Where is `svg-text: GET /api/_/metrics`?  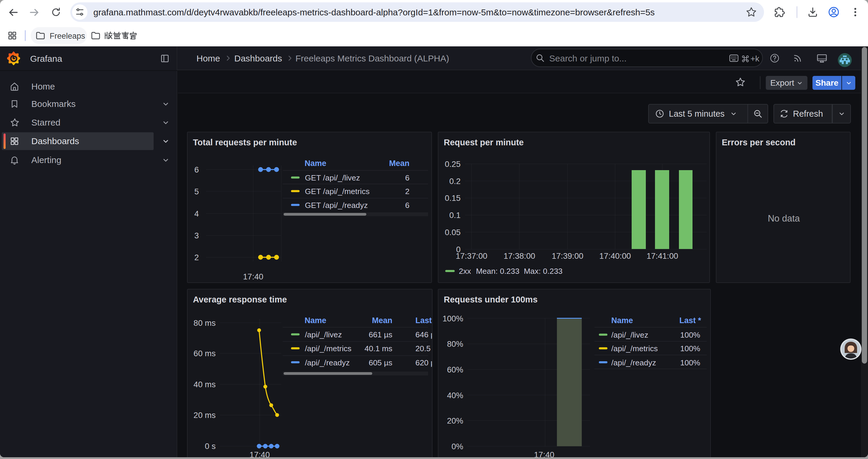 svg-text: GET /api/_/metrics is located at coordinates (337, 191).